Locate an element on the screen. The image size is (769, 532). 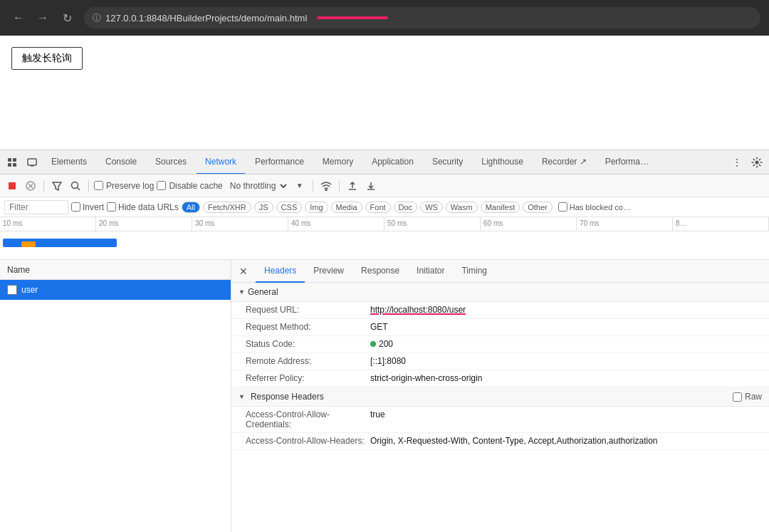
url-text: 127.0.0.1:8848/HBuilderProjects/demo/mai… is located at coordinates (206, 19).